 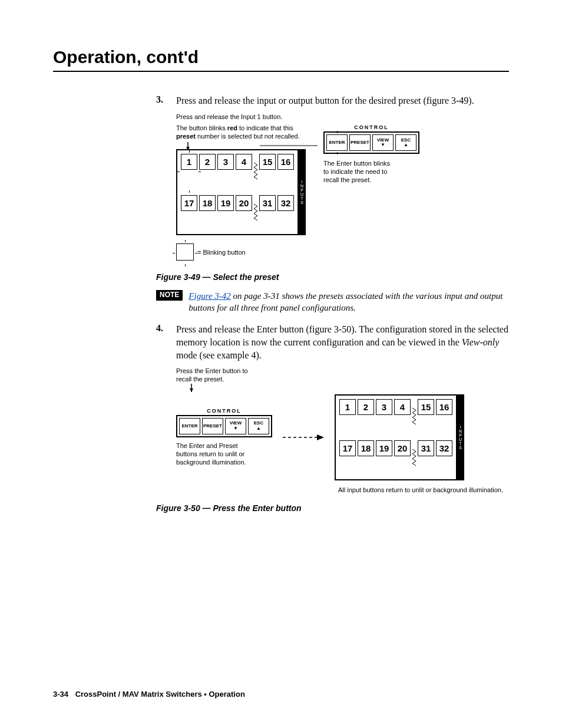 I want to click on header-rule, so click(x=281, y=71).